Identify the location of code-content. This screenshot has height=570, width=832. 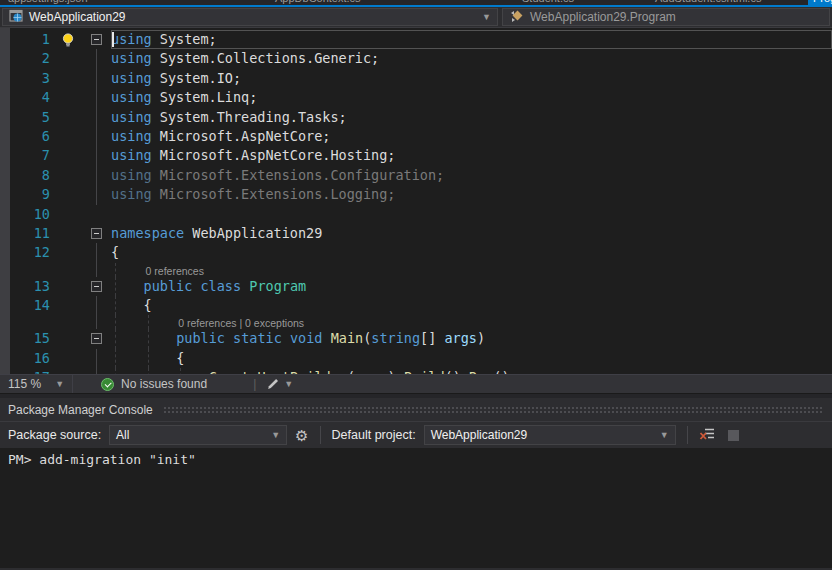
(472, 214).